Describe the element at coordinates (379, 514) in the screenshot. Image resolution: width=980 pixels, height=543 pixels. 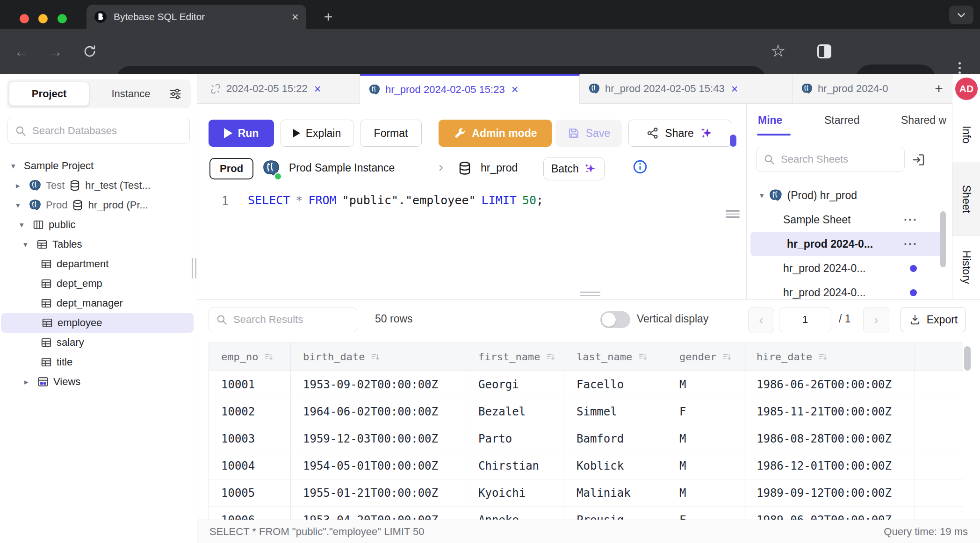
I see `cell: 1953-04-20T00:00:00Z` at that location.